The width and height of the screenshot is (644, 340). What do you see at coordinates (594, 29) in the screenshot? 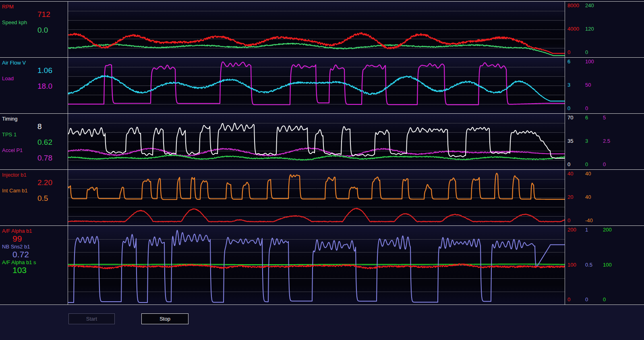
I see `axis-column: 2401200` at bounding box center [594, 29].